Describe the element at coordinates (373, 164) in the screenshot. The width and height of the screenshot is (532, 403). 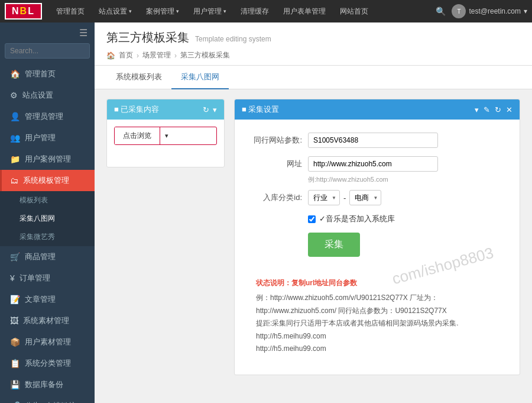
I see `website-input` at that location.